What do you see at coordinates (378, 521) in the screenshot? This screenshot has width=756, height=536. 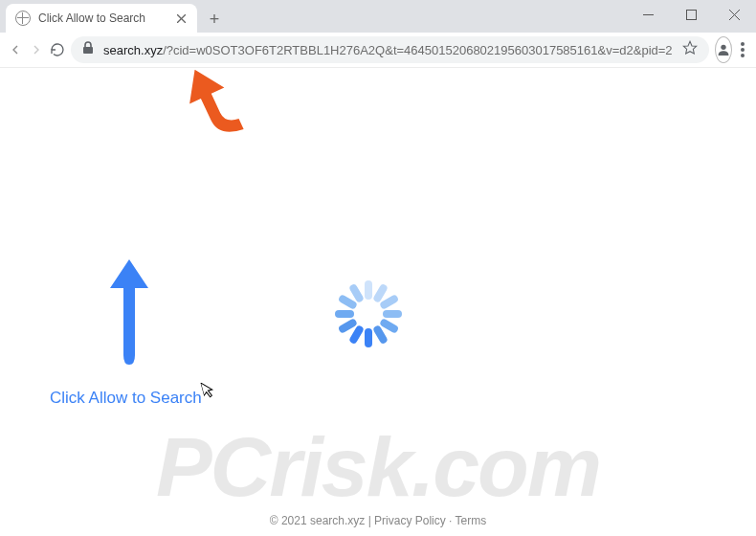 I see `footer-text: © 2021 search.xyz | Privacy Policy · Ter…` at bounding box center [378, 521].